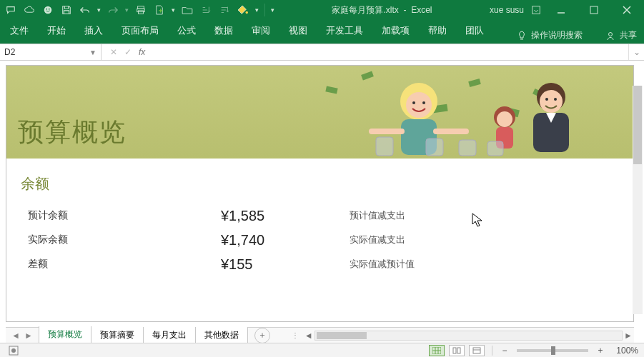 The width and height of the screenshot is (644, 357). What do you see at coordinates (507, 10) in the screenshot?
I see `user-name: xue susu` at bounding box center [507, 10].